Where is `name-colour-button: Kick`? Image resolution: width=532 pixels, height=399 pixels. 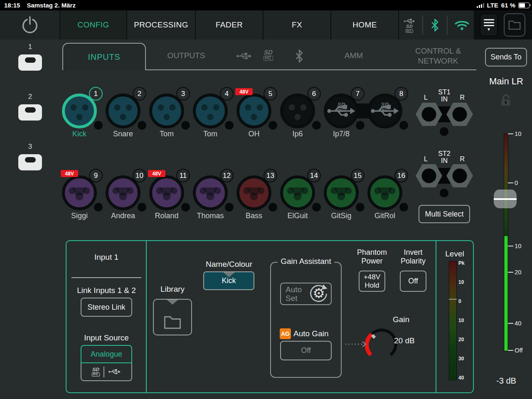 name-colour-button: Kick is located at coordinates (229, 281).